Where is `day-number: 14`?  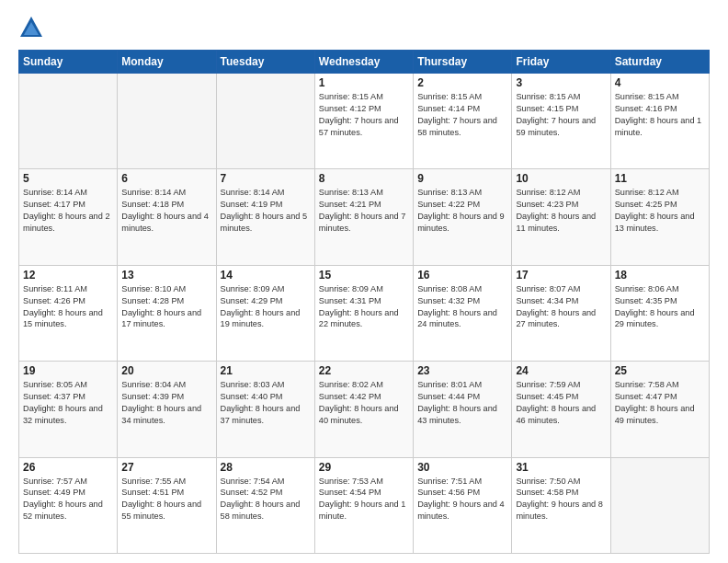 day-number: 14 is located at coordinates (266, 275).